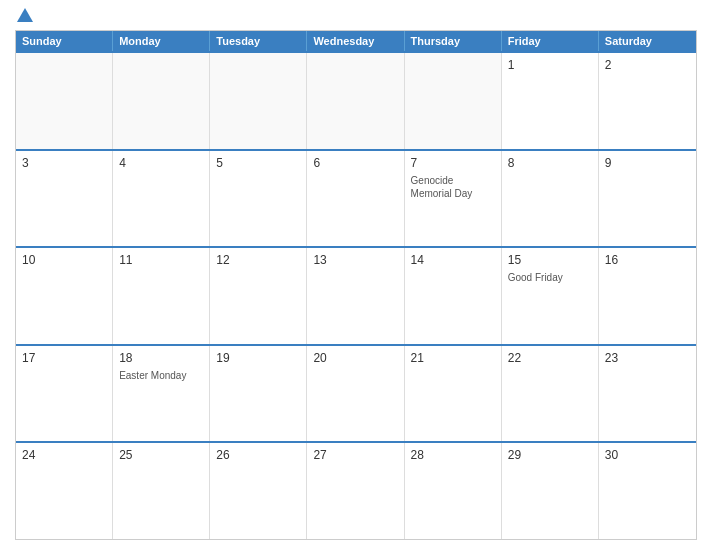  What do you see at coordinates (258, 358) in the screenshot?
I see `day-number: 19` at bounding box center [258, 358].